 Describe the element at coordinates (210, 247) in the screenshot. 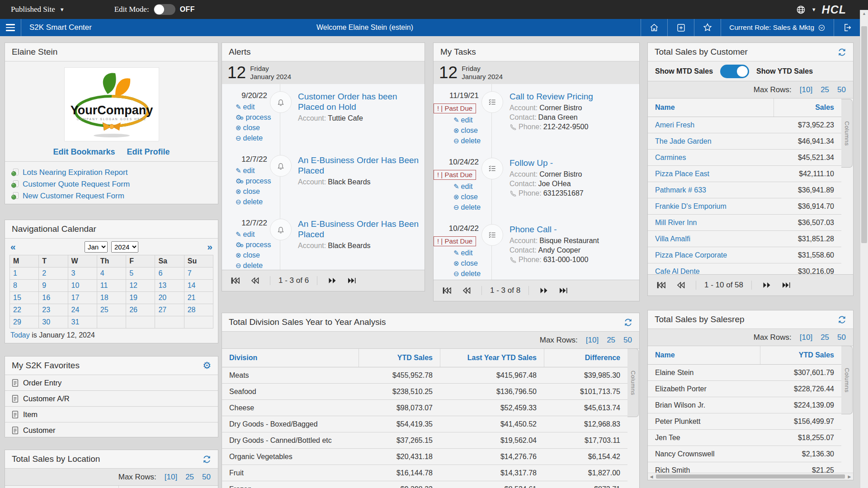

I see `calendar-next-button: »` at that location.